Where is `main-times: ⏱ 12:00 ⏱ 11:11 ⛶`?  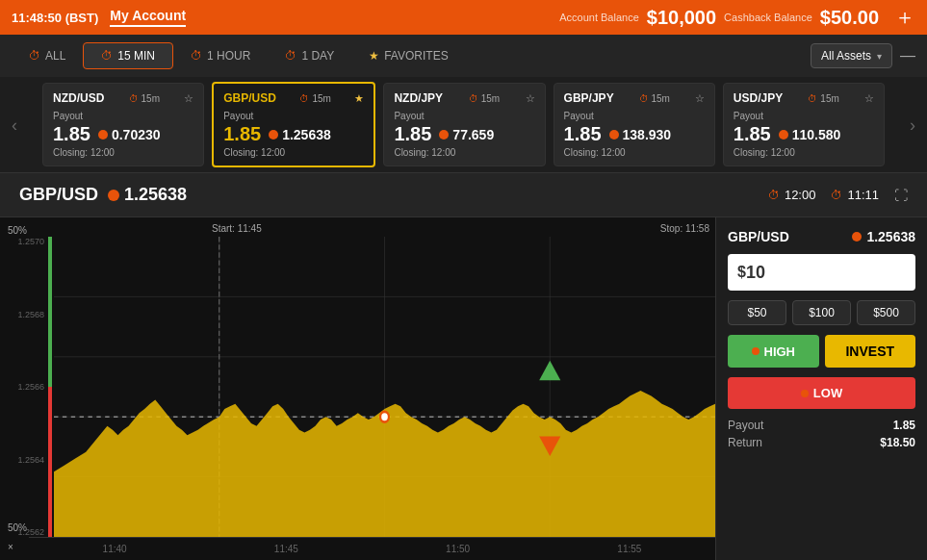
main-times: ⏱ 12:00 ⏱ 11:11 ⛶ is located at coordinates (837, 195).